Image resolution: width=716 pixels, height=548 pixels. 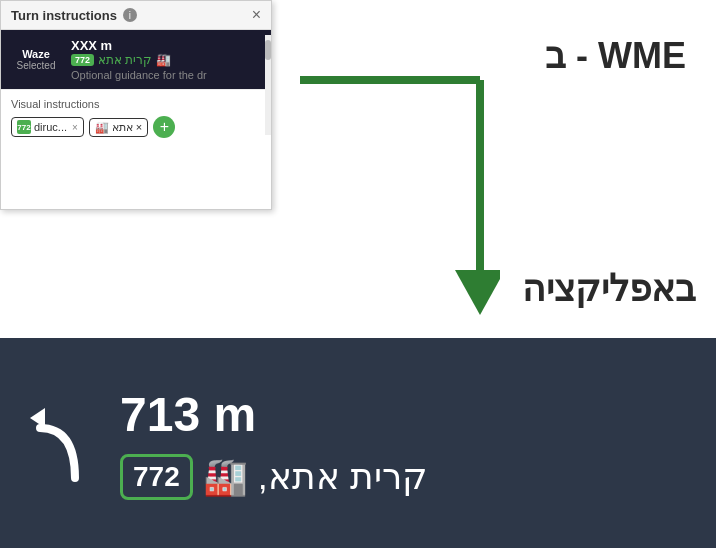 I want to click on chip-1: 772 diruc... ×, so click(x=48, y=127).